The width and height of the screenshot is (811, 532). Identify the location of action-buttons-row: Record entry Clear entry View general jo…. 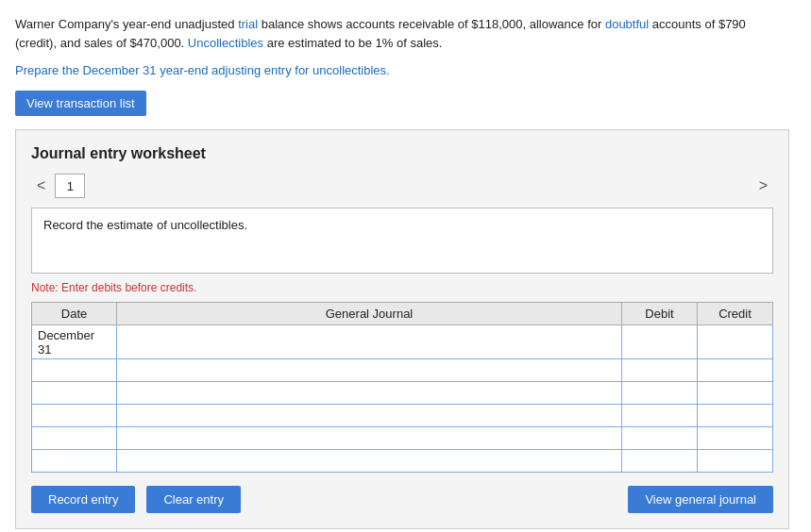
(402, 500).